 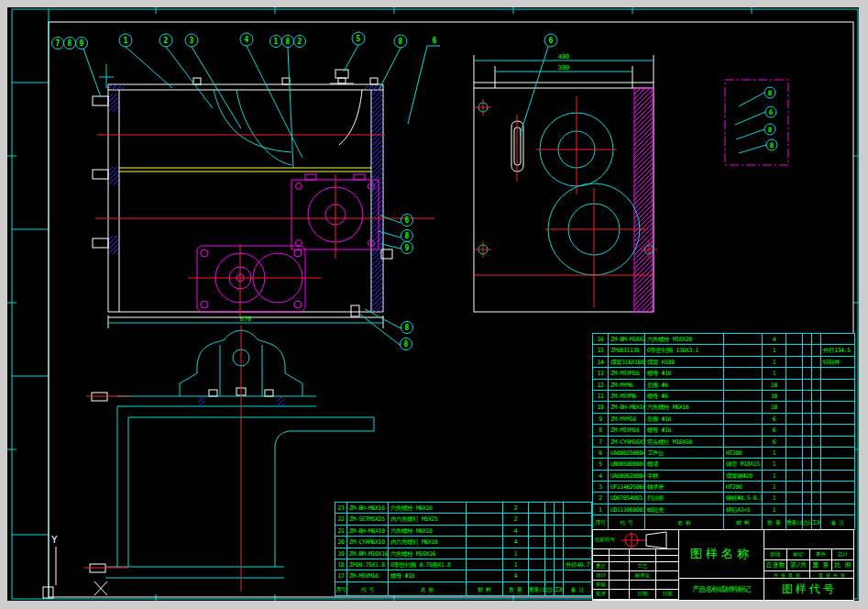 I want to click on bom-cell-no: 10, so click(x=601, y=407).